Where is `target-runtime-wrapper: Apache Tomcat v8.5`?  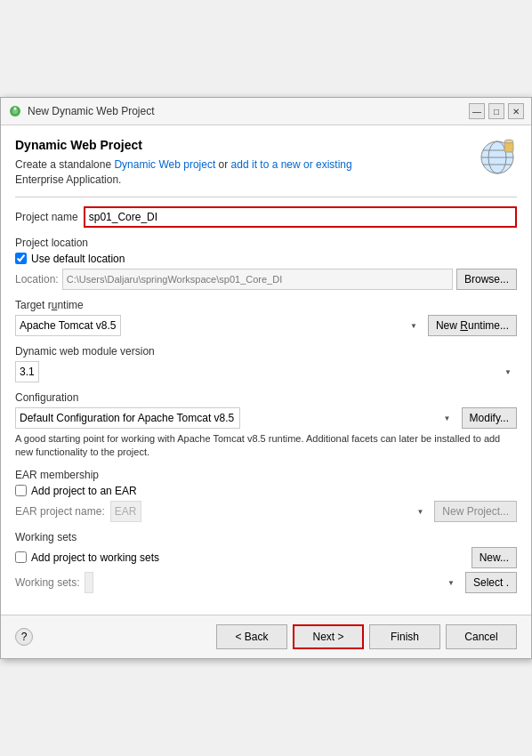 target-runtime-wrapper: Apache Tomcat v8.5 is located at coordinates (219, 326).